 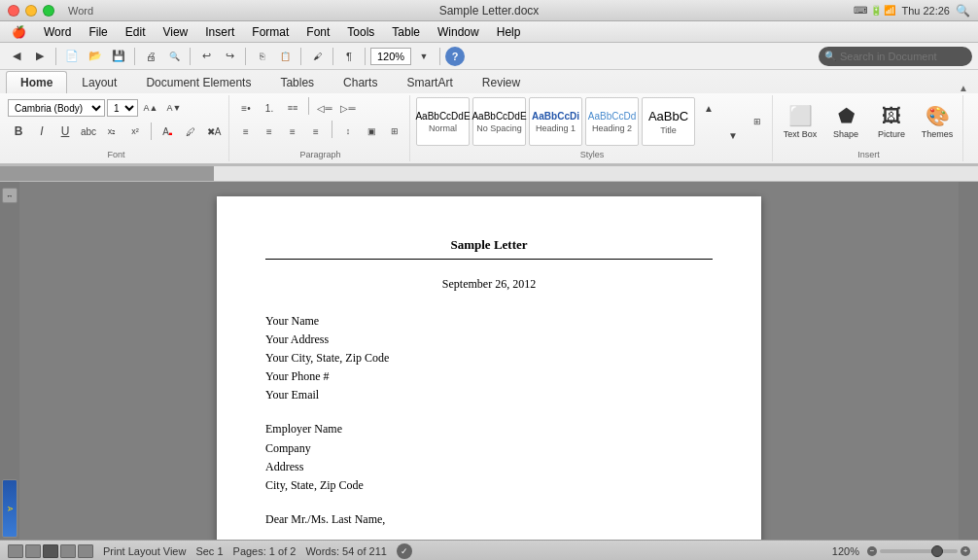 I want to click on view-web-btn, so click(x=68, y=551).